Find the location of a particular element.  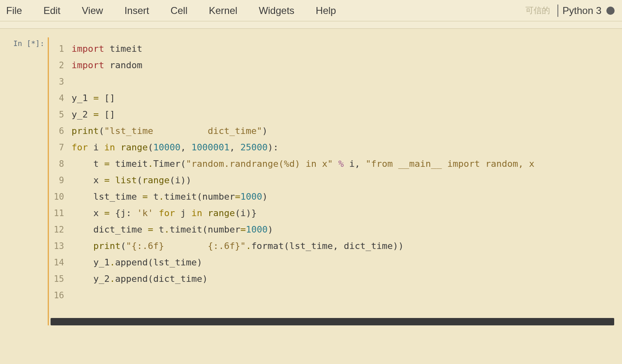

menu-insert: Insert is located at coordinates (137, 11).